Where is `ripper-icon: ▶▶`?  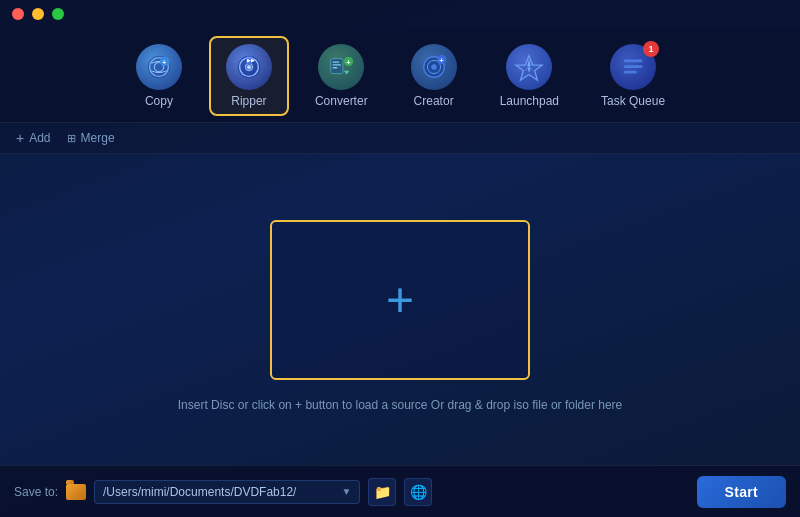
ripper-icon: ▶▶ is located at coordinates (249, 67).